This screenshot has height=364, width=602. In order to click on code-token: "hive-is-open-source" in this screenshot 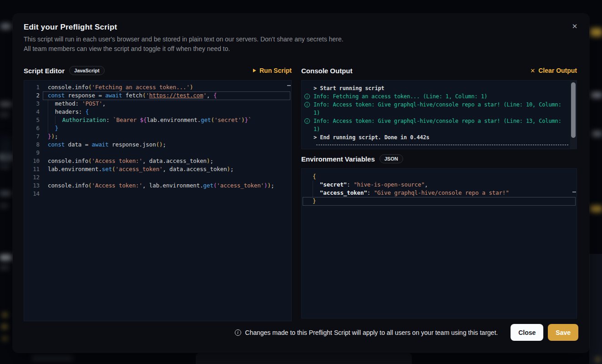, I will do `click(389, 185)`.